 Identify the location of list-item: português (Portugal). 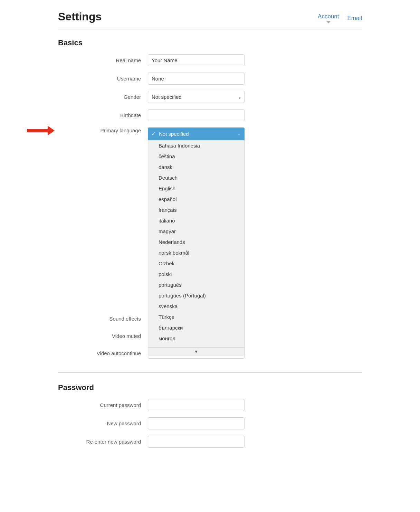
(196, 296).